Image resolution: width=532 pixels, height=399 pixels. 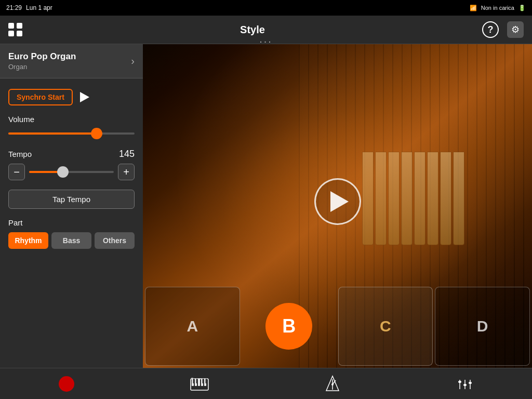 What do you see at coordinates (20, 154) in the screenshot?
I see `tempo-label: Tempo` at bounding box center [20, 154].